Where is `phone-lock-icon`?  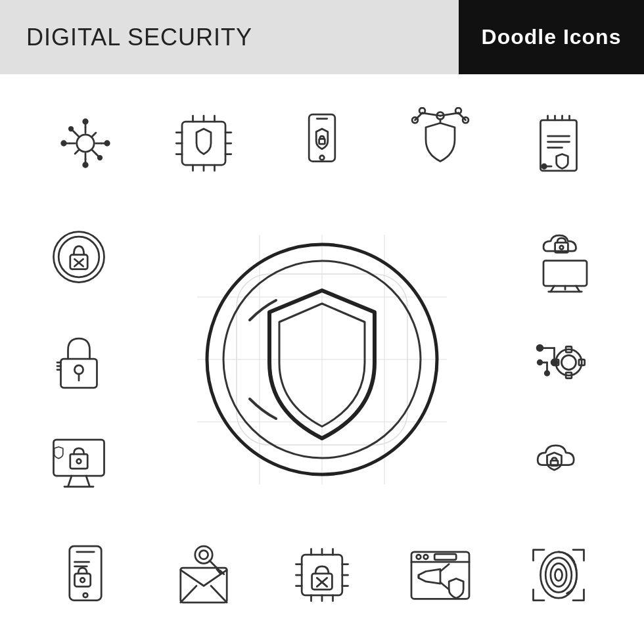 phone-lock-icon is located at coordinates (85, 575).